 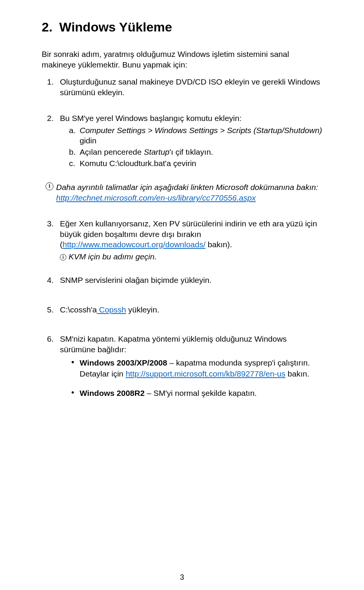 I want to click on support-link: http://support.microsoft.com/kb/892778/e…, so click(x=206, y=374).